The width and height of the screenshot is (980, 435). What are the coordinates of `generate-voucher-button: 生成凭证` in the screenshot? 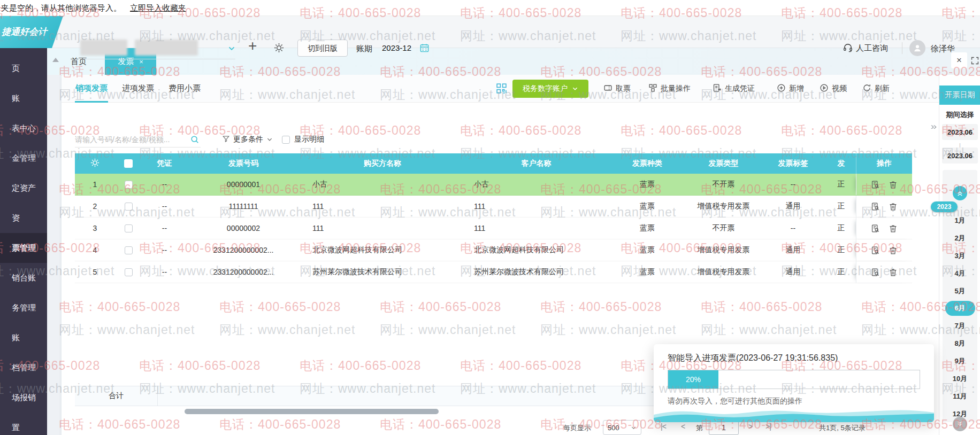 It's located at (734, 89).